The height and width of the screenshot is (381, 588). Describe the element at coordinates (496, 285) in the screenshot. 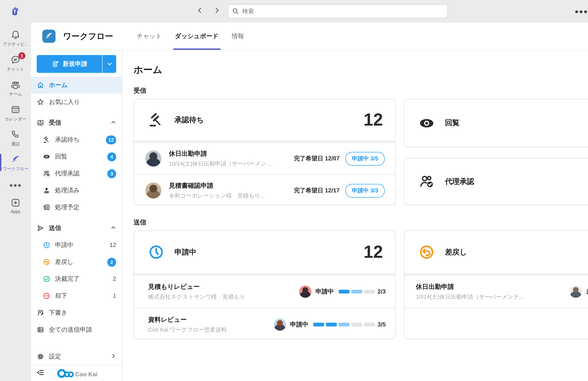

I see `card-returned: 差戻し 1 休日出勤申請 10/14(土)休日出勤申請（サーバーメンテ...` at that location.